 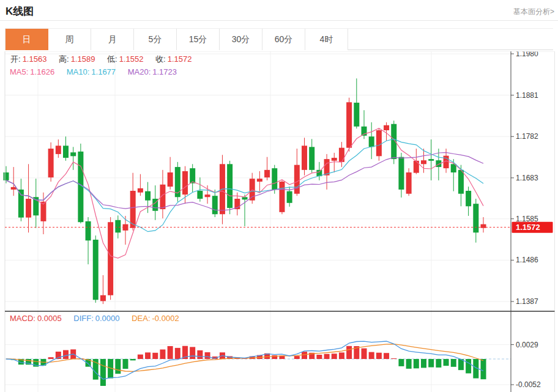 What do you see at coordinates (27, 39) in the screenshot?
I see `tab-日: 日` at bounding box center [27, 39].